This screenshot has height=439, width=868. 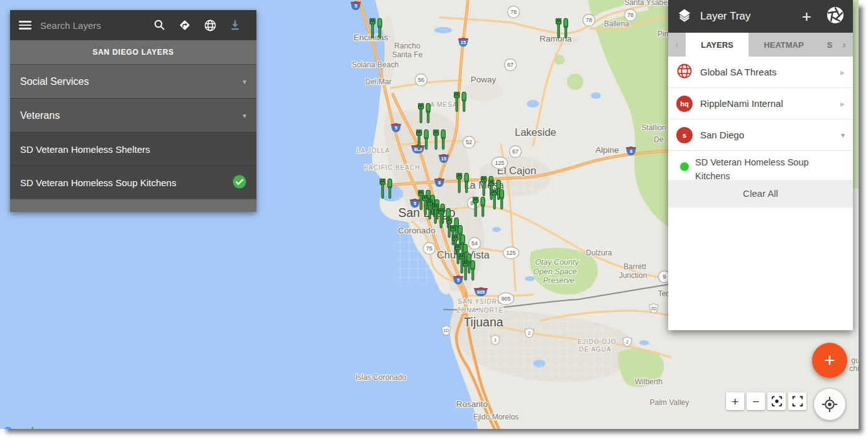 What do you see at coordinates (536, 132) in the screenshot?
I see `map-label: Lakeside` at bounding box center [536, 132].